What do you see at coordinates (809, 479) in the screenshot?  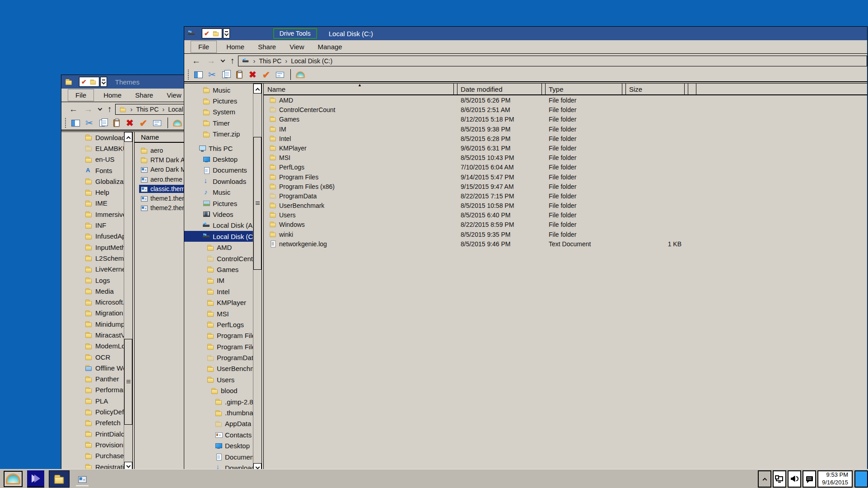 I see `action-center-button` at bounding box center [809, 479].